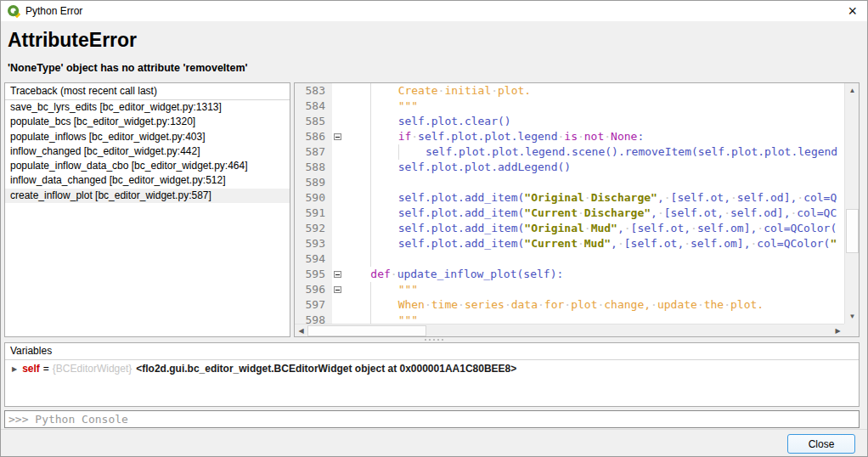  What do you see at coordinates (569, 137) in the screenshot?
I see `code-line: 586 if·self.plot.plot.legend·is·not·None…` at bounding box center [569, 137].